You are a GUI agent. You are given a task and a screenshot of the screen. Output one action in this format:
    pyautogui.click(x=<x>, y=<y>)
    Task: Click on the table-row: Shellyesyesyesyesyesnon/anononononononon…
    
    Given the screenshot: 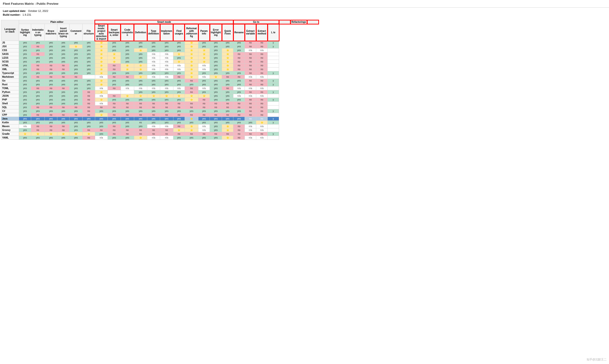 What is the action you would take?
    pyautogui.click(x=160, y=104)
    